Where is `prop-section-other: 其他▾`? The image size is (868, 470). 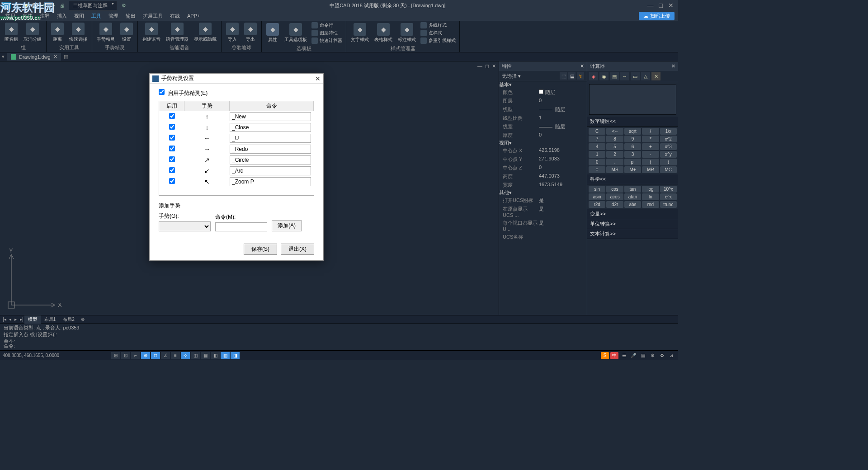
prop-section-other: 其他▾ is located at coordinates (543, 193).